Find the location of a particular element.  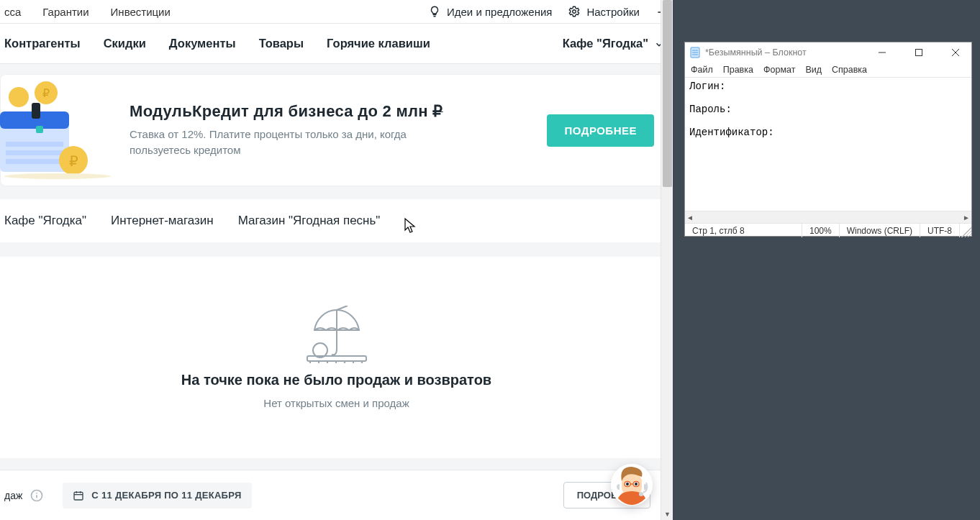

menu-bar: Файл Правка Формат Вид Справка is located at coordinates (828, 70).